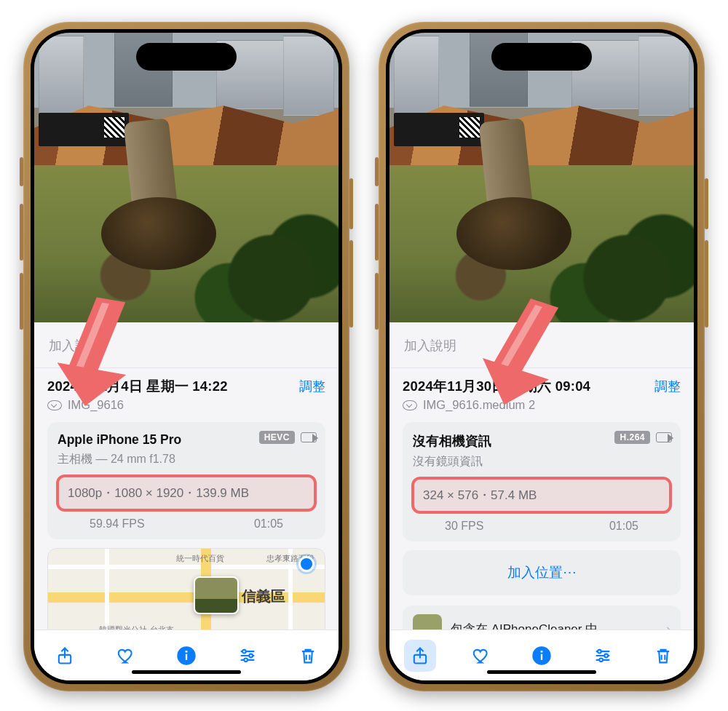  What do you see at coordinates (186, 460) in the screenshot?
I see `lens-info: 主相機 — 24 mm f1.78` at bounding box center [186, 460].